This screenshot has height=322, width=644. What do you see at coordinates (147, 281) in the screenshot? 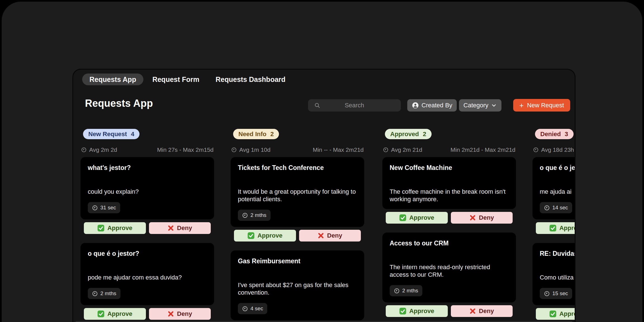
I see `request-card-block: o que é o jestor? pode me ajudar com ess…` at bounding box center [147, 281].